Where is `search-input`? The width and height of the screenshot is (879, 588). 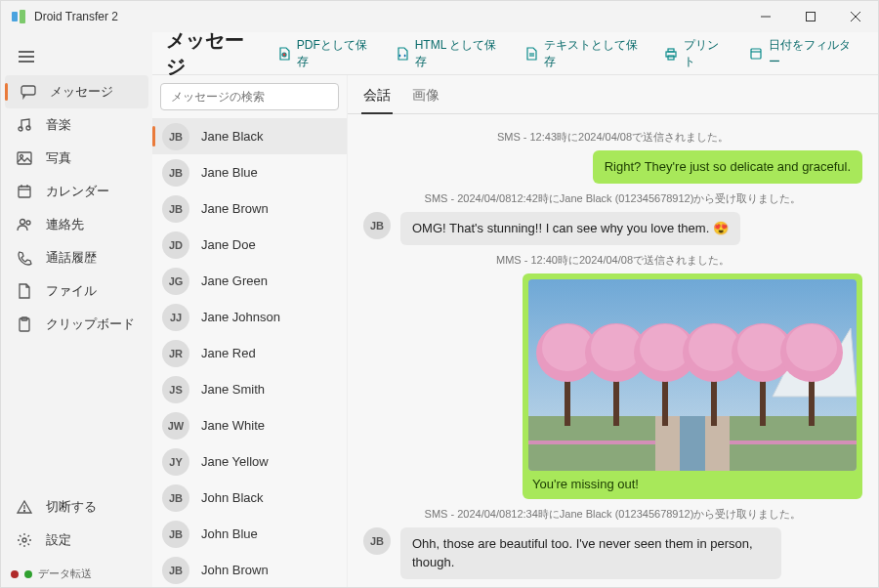
search-input is located at coordinates (250, 97).